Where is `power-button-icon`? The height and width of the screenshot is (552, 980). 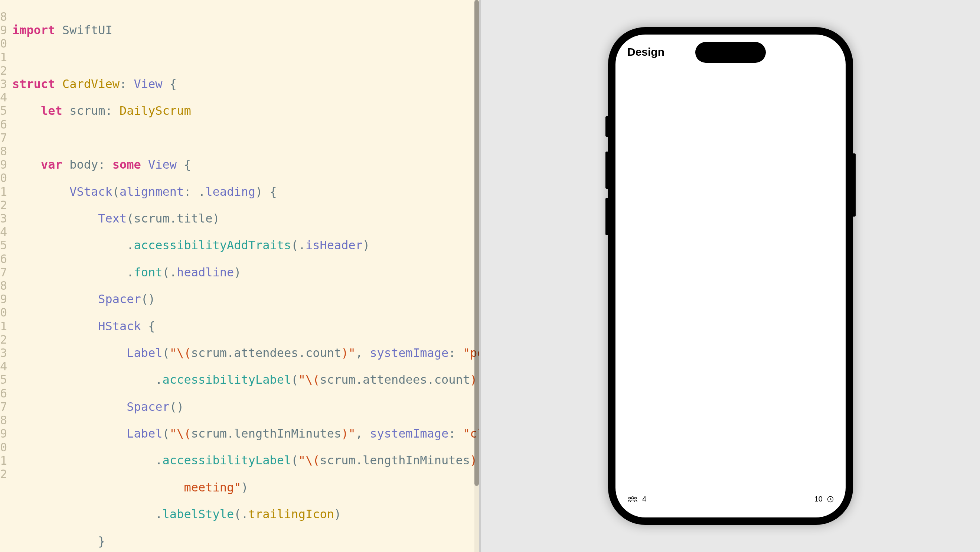
power-button-icon is located at coordinates (854, 185).